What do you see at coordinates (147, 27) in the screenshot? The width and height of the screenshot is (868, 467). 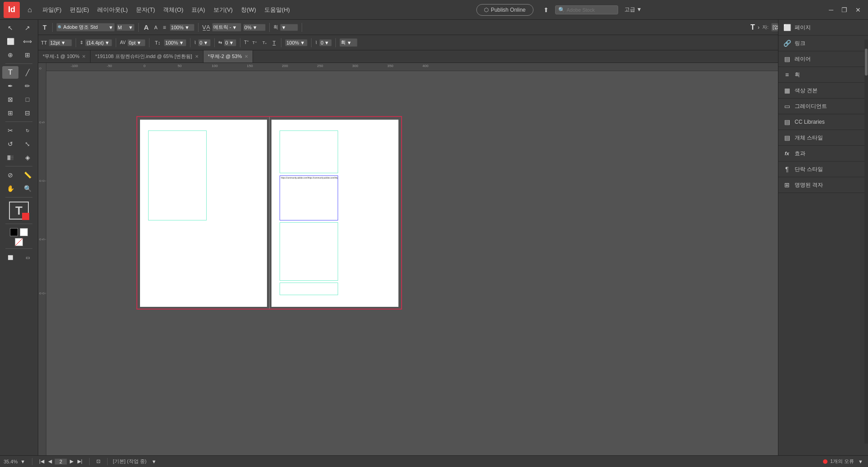 I see `font-size-large-icon: A` at bounding box center [147, 27].